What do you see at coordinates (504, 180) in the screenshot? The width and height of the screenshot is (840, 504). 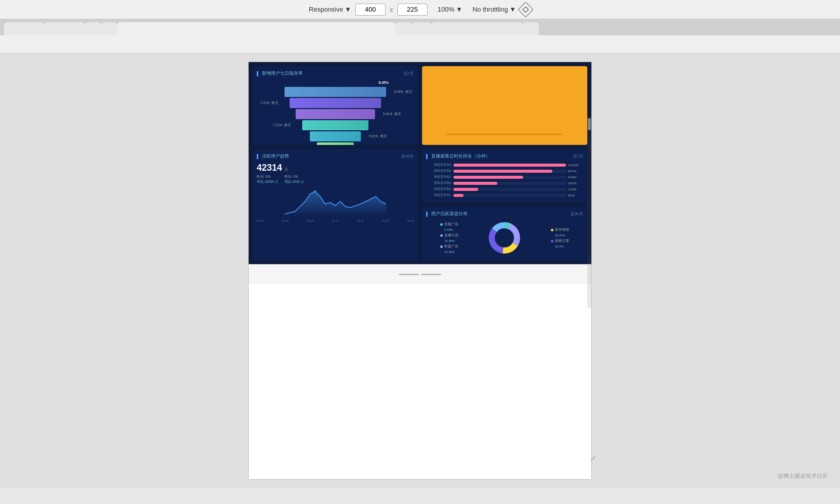 I see `live-bar-chart: 财富直升机A 100230 财富直升机B 88744` at bounding box center [504, 180].